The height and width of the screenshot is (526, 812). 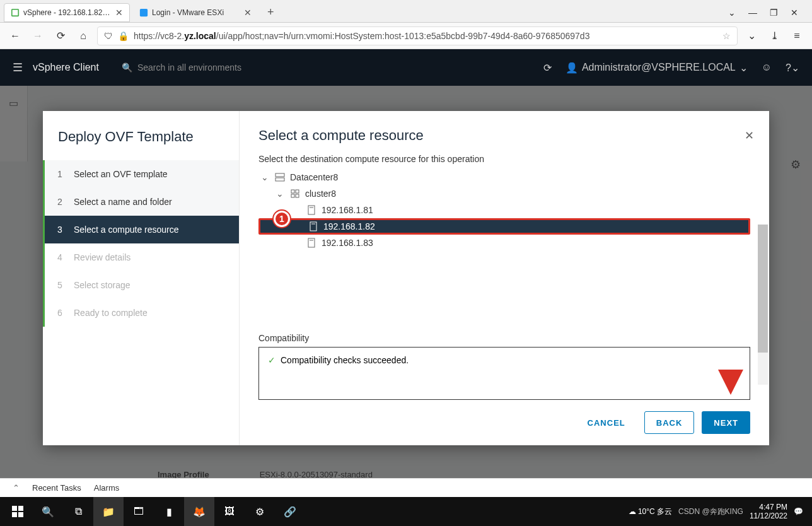 What do you see at coordinates (504, 210) in the screenshot?
I see `tree-host-81: 192.168.1.81` at bounding box center [504, 210].